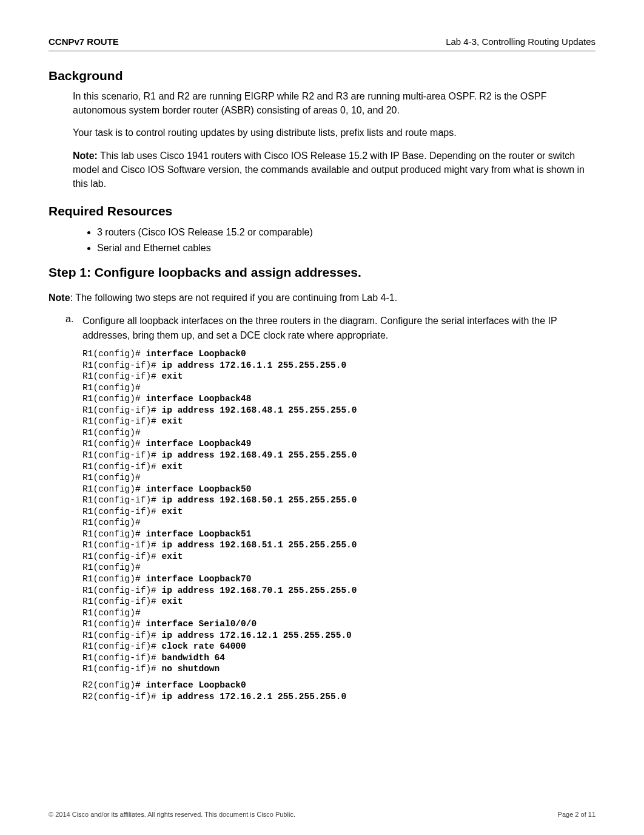 The width and height of the screenshot is (644, 835). Describe the element at coordinates (172, 814) in the screenshot. I see `footer-copyright: © 2014 Cisco and/or its affiliates. All …` at that location.